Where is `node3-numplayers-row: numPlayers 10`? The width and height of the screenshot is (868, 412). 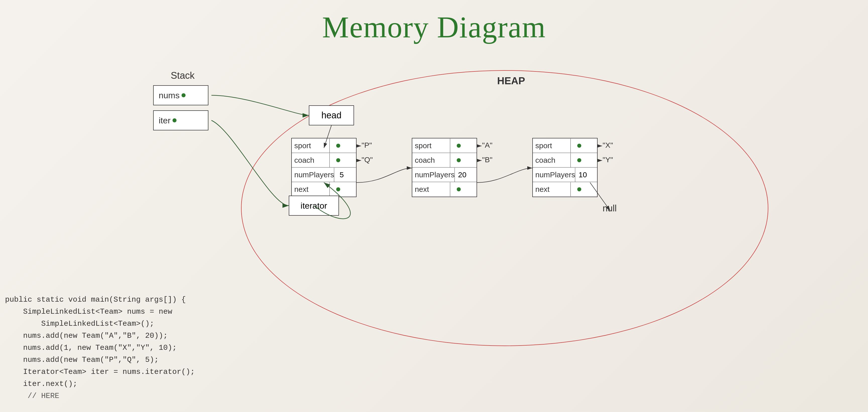 node3-numplayers-row: numPlayers 10 is located at coordinates (565, 175).